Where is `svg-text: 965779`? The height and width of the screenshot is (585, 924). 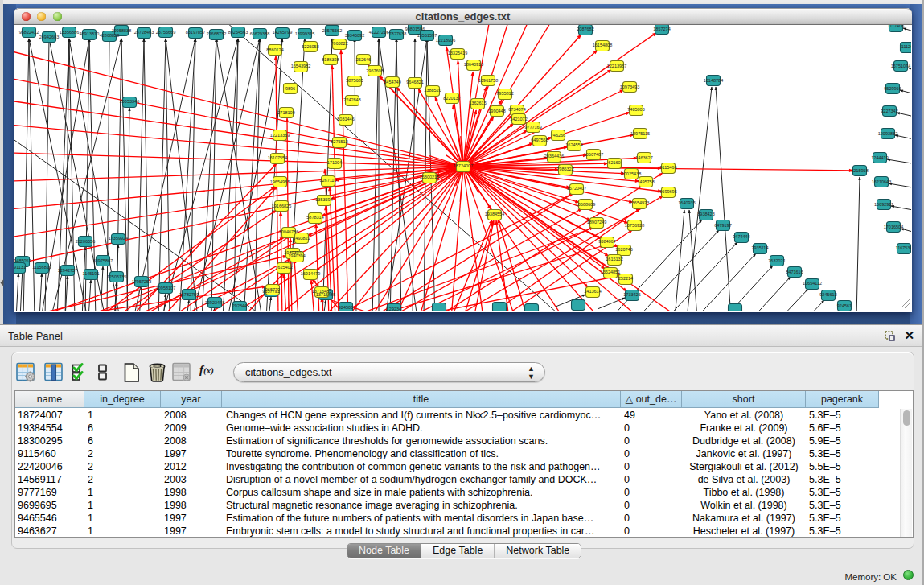
svg-text: 965779 is located at coordinates (273, 290).